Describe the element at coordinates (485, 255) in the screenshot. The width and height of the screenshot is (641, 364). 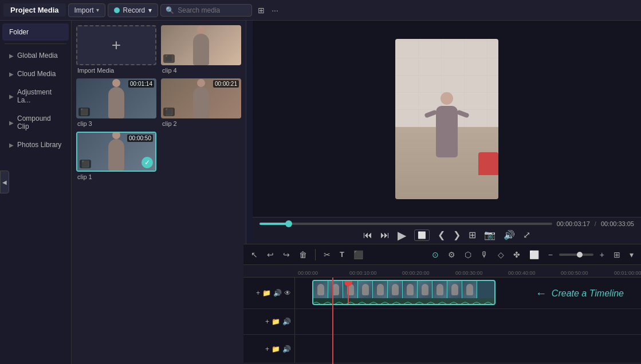
I see `record-audio-button: 🎙` at that location.